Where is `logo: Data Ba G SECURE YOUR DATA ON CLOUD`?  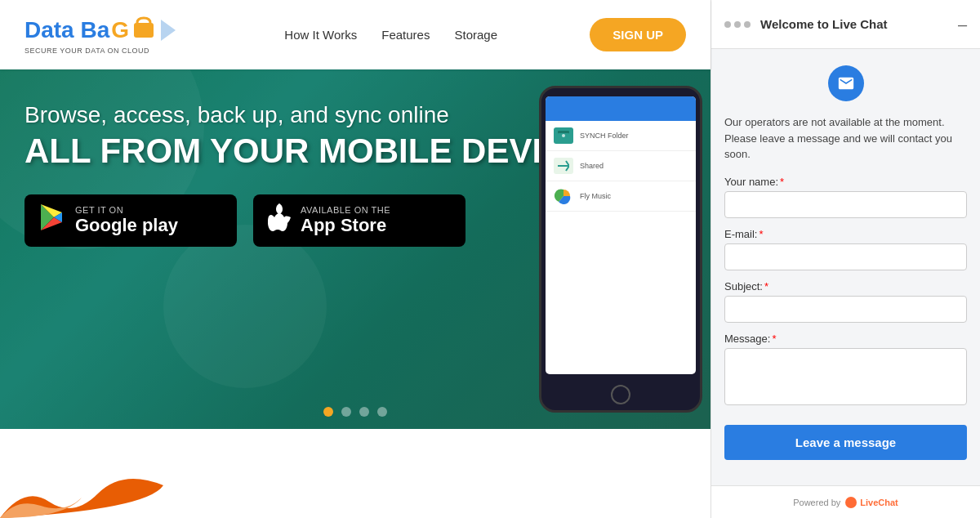 logo: Data Ba G SECURE YOUR DATA ON CLOUD is located at coordinates (100, 34).